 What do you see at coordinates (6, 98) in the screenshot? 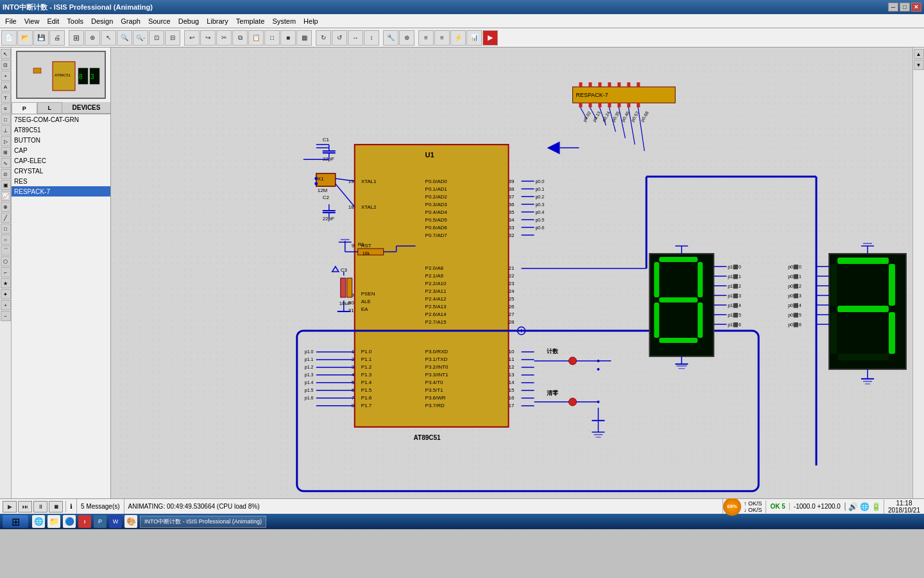
I see `text-tool: T` at bounding box center [6, 98].